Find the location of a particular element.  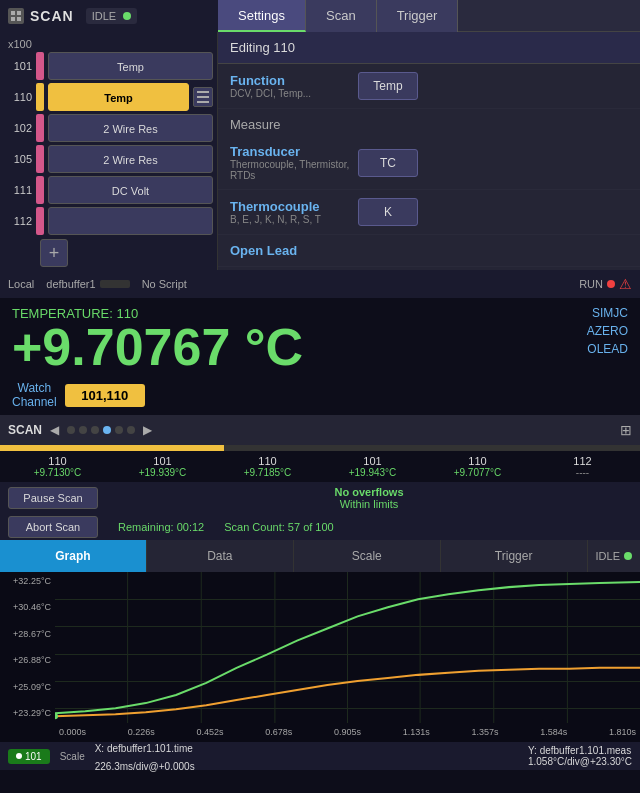

ch-btn-110: Temp is located at coordinates (118, 97).